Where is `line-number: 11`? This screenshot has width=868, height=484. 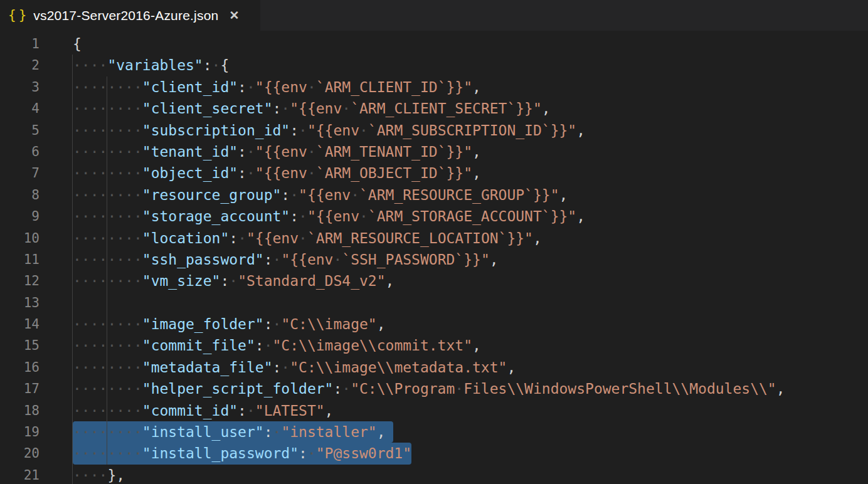
line-number: 11 is located at coordinates (20, 260).